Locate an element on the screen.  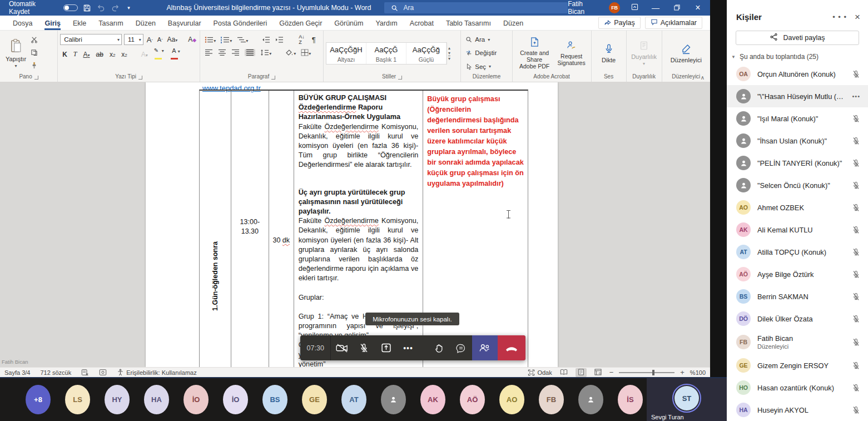
zoom-slider-thumb is located at coordinates (653, 373).